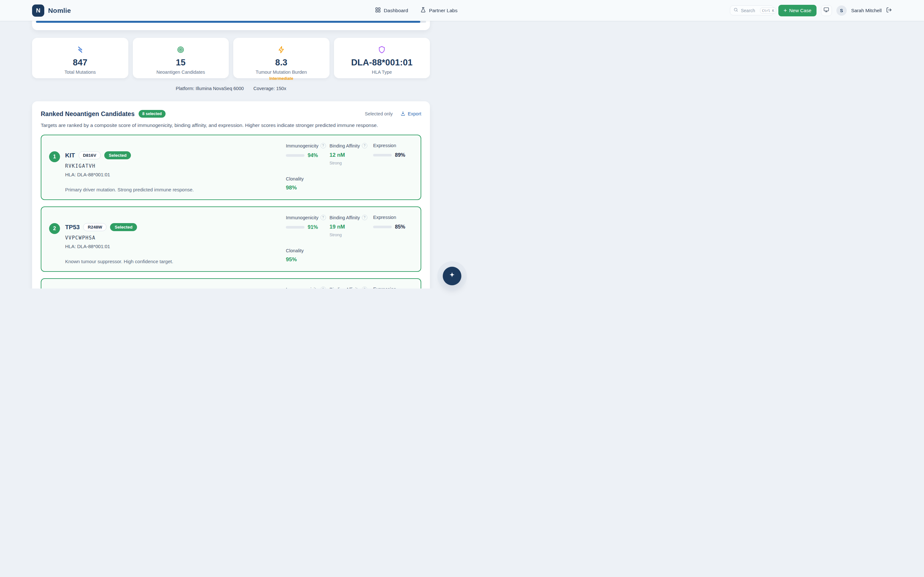 The image size is (924, 577). I want to click on panel-description: Targets are ranked by a composite score …, so click(231, 125).